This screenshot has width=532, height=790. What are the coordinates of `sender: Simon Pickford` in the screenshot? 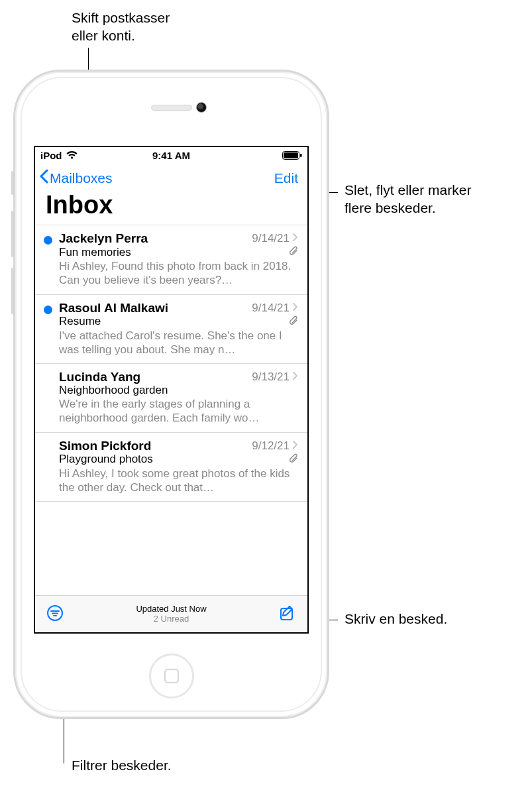 It's located at (105, 446).